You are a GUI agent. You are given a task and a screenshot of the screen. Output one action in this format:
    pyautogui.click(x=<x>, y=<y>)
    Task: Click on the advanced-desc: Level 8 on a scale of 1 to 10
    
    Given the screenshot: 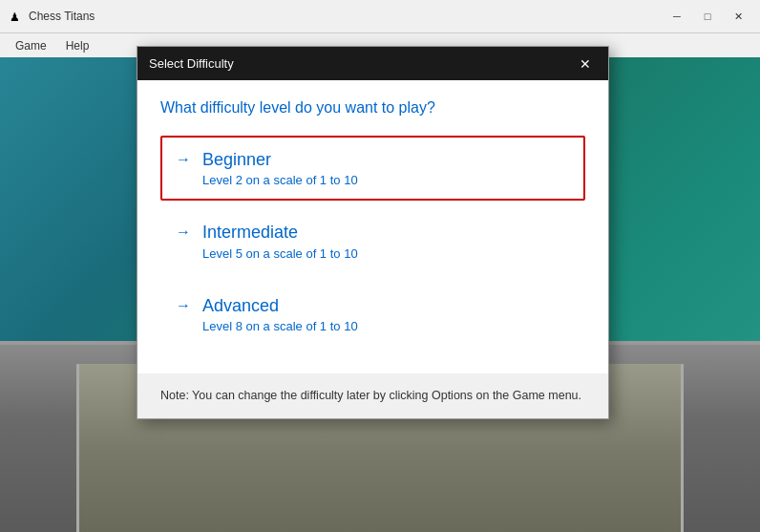 What is the action you would take?
    pyautogui.click(x=281, y=327)
    